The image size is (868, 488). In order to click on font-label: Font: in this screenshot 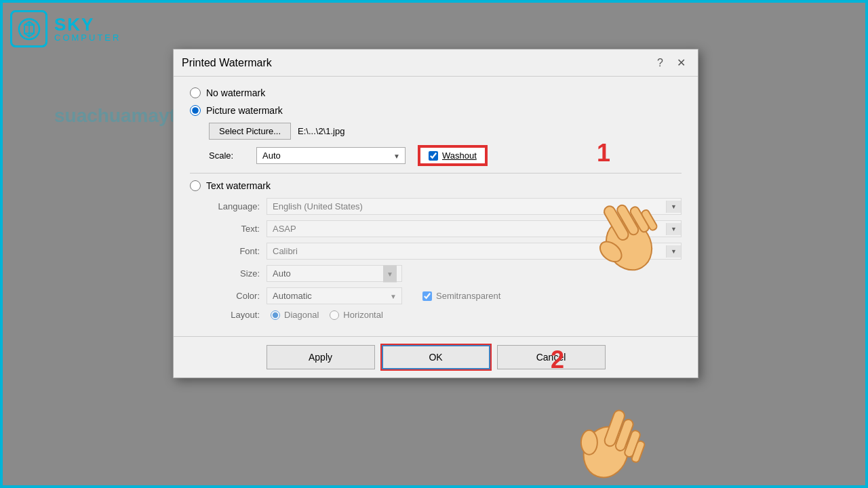, I will do `click(235, 251)`.